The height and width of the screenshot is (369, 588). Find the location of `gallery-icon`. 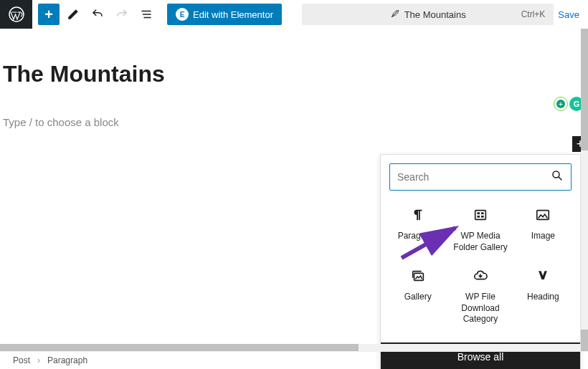

gallery-icon is located at coordinates (418, 276).